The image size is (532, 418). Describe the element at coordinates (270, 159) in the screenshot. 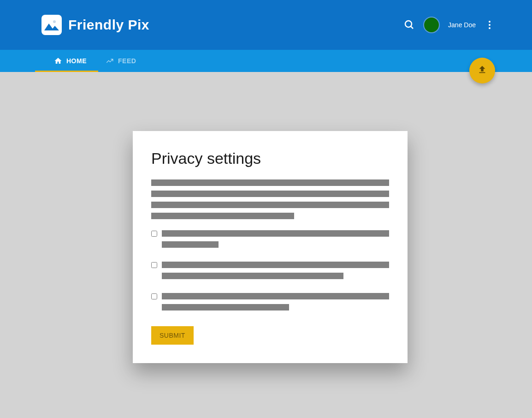

I see `card-title: Privacy settings` at that location.